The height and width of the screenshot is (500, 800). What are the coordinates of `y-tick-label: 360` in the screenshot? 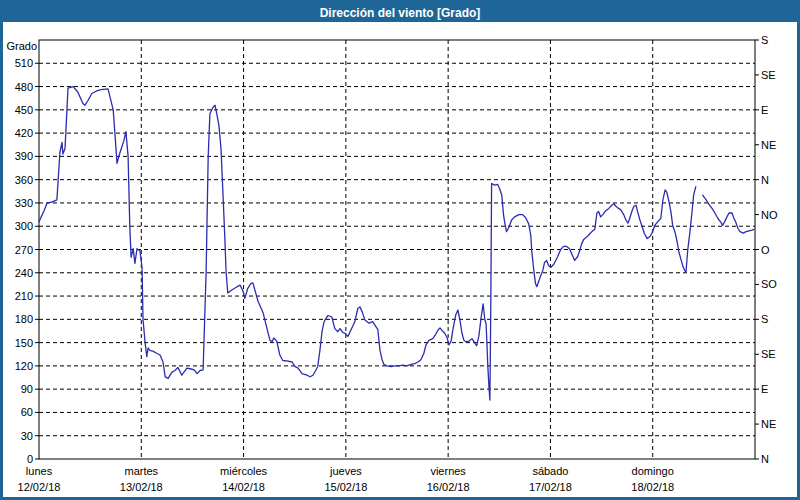 It's located at (24, 180).